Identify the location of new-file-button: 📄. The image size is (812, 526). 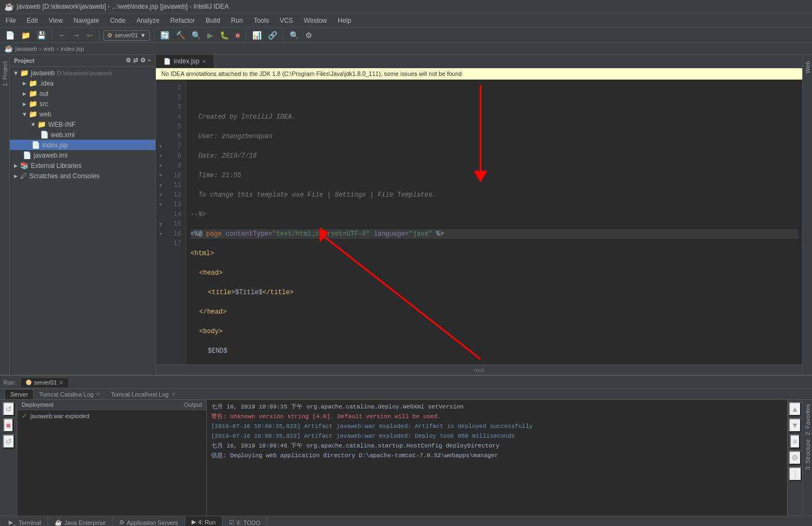
(10, 35).